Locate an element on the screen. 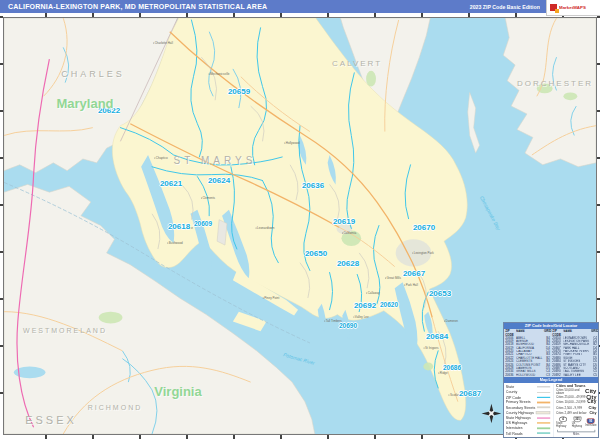  city-class-row: Cities 2,499 and belowCity is located at coordinates (576, 412).